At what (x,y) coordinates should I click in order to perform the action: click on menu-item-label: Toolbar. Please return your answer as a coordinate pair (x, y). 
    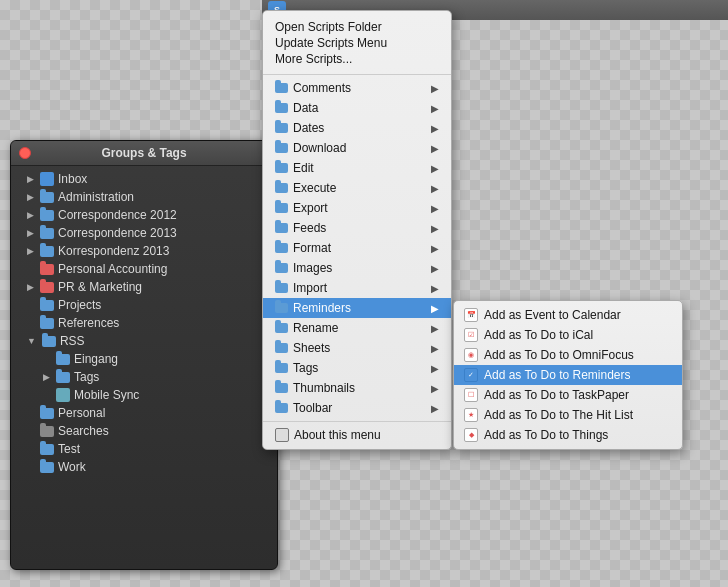
    Looking at the image, I should click on (312, 408).